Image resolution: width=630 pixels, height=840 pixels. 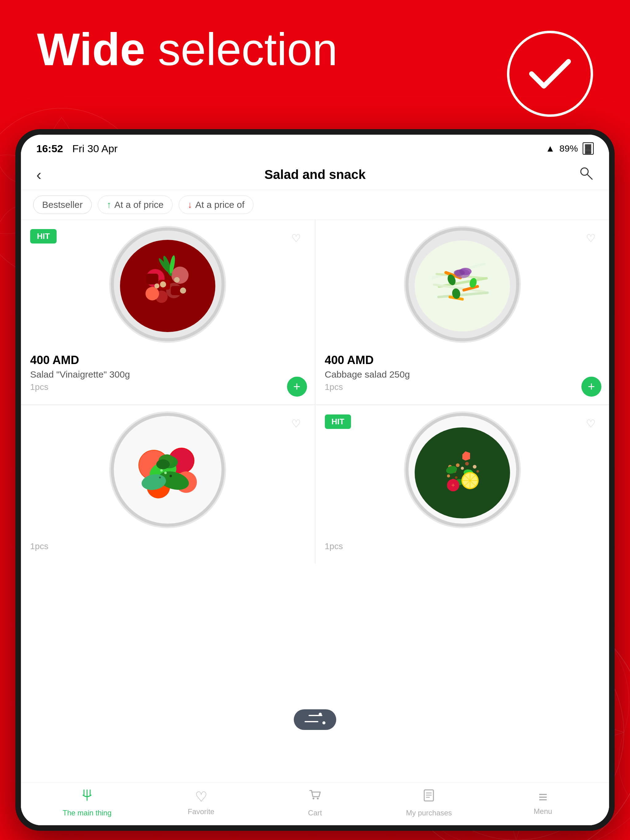 I want to click on menu-icon: ≡, so click(x=543, y=797).